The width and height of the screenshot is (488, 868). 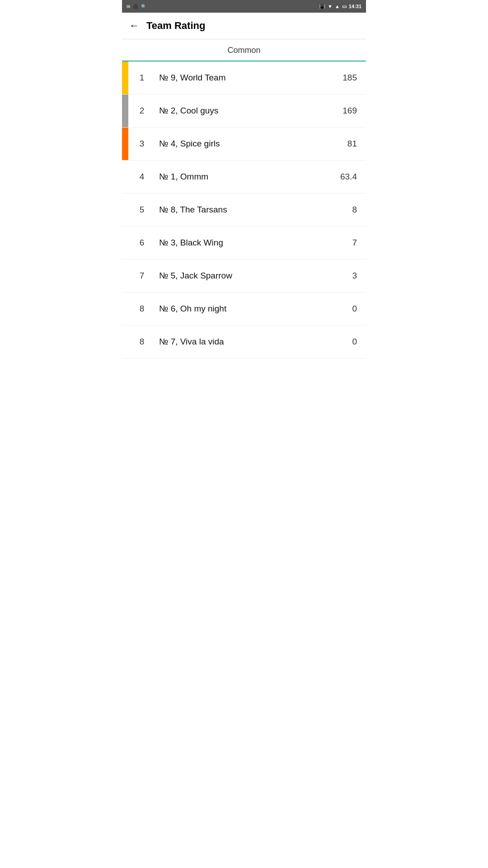 What do you see at coordinates (350, 210) in the screenshot?
I see `team-score: 8` at bounding box center [350, 210].